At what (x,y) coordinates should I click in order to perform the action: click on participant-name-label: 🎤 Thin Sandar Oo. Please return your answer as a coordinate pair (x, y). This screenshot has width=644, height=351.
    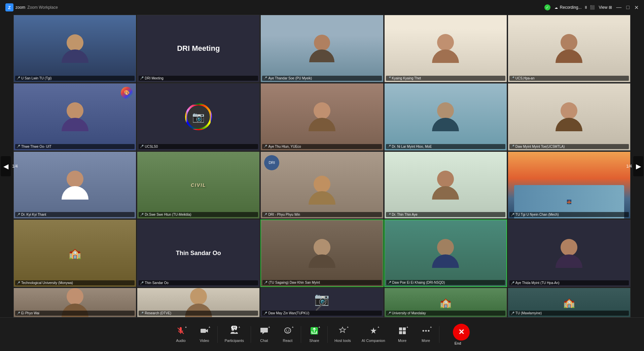
    Looking at the image, I should click on (199, 283).